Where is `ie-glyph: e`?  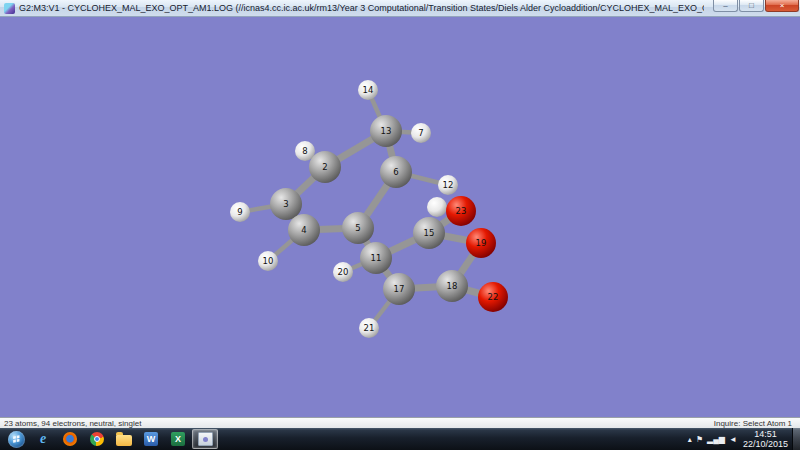 ie-glyph: e is located at coordinates (43, 439).